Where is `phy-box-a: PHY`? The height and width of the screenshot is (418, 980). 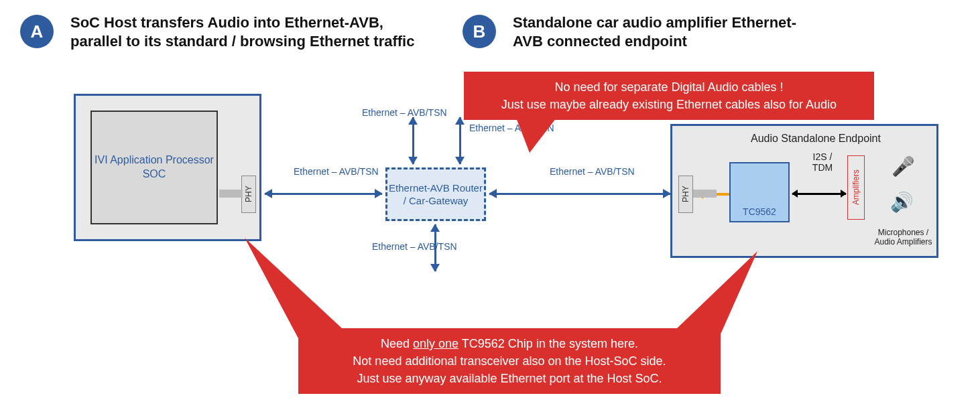 phy-box-a: PHY is located at coordinates (249, 194).